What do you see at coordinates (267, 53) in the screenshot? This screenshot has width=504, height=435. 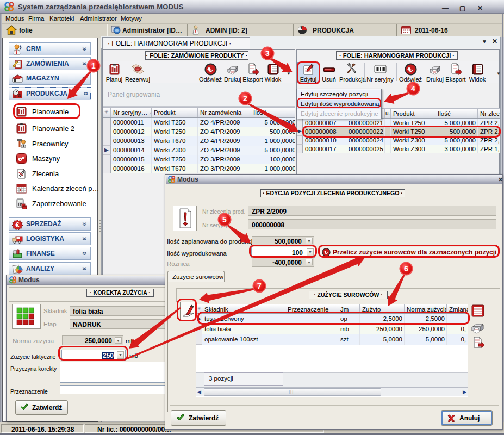 I see `svg-text: 3` at bounding box center [267, 53].